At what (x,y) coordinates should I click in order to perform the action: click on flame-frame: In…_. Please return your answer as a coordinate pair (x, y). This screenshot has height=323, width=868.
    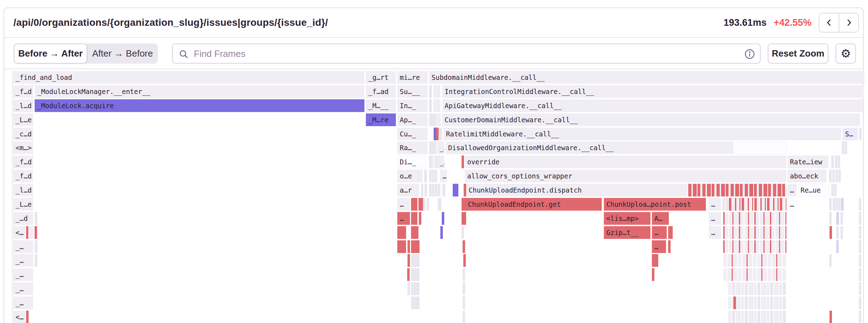
    Looking at the image, I should click on (412, 106).